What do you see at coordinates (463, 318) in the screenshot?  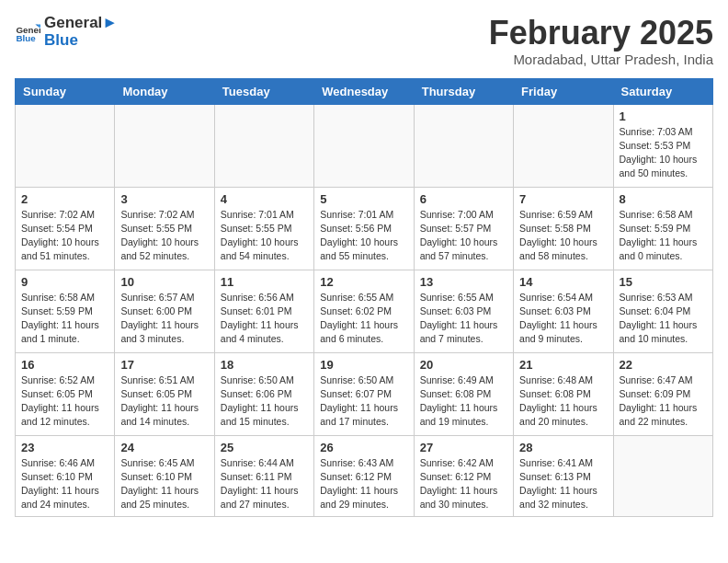 I see `day-info: Sunrise: 6:55 AM Sunset: 6:03 PM Dayligh…` at bounding box center [463, 318].